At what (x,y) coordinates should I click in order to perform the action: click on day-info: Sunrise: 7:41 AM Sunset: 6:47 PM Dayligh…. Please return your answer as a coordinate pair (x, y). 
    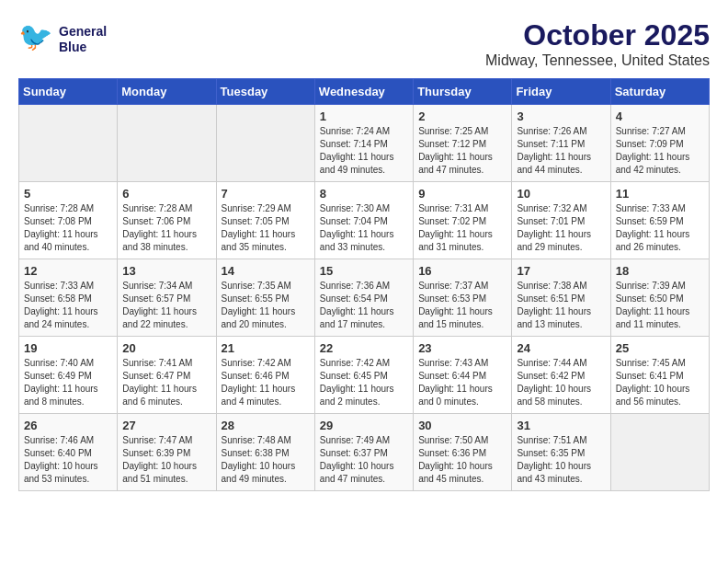
    Looking at the image, I should click on (166, 383).